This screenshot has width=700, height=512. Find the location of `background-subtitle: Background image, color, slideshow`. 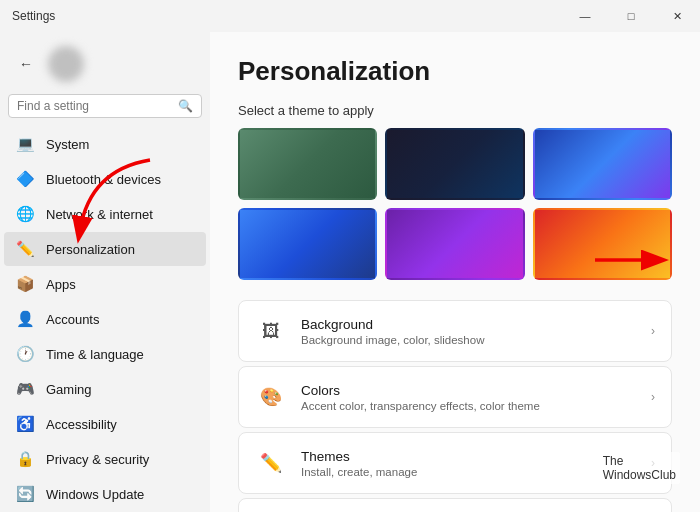

background-subtitle: Background image, color, slideshow is located at coordinates (469, 340).